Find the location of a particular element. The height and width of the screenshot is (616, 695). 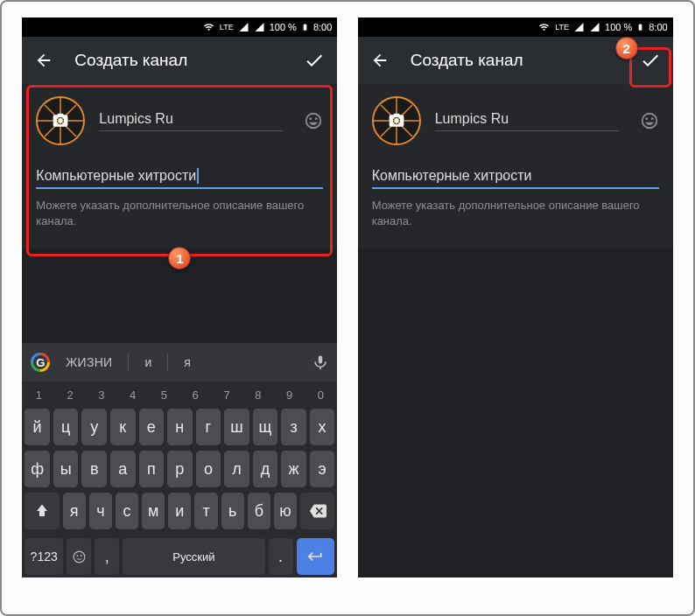

key-2: 2 is located at coordinates (70, 395).